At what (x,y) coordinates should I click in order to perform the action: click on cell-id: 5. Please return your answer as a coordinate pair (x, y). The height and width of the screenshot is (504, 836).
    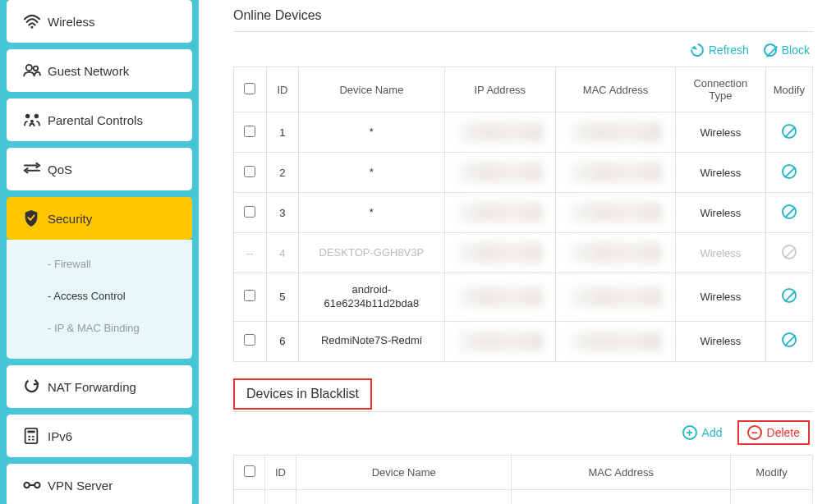
    Looking at the image, I should click on (282, 297).